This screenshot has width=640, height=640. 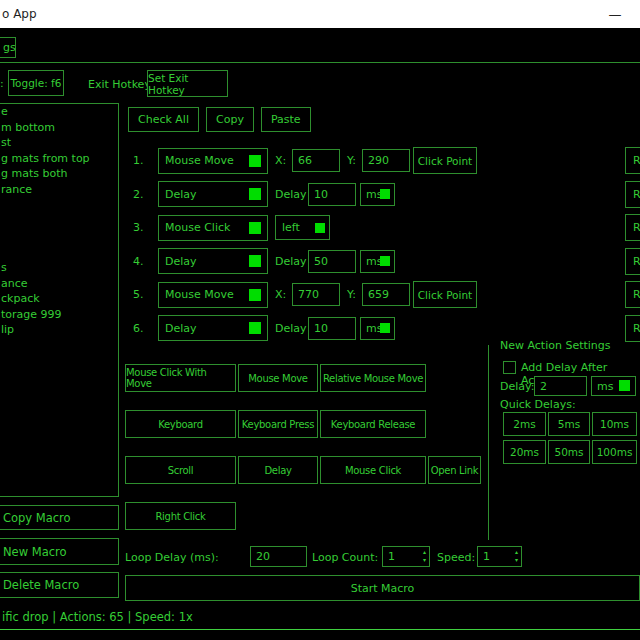 What do you see at coordinates (524, 424) in the screenshot?
I see `quick-delay-button-2ms: 2ms` at bounding box center [524, 424].